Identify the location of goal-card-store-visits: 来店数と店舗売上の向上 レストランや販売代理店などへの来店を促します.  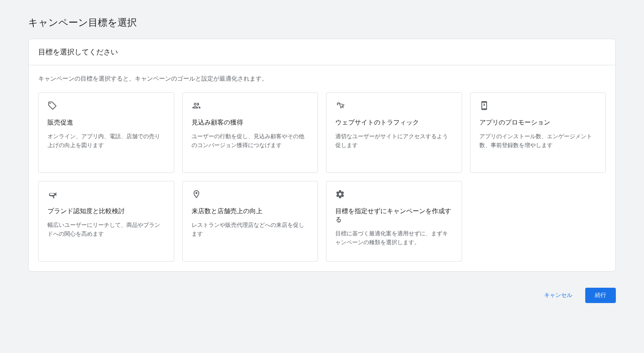
(250, 221).